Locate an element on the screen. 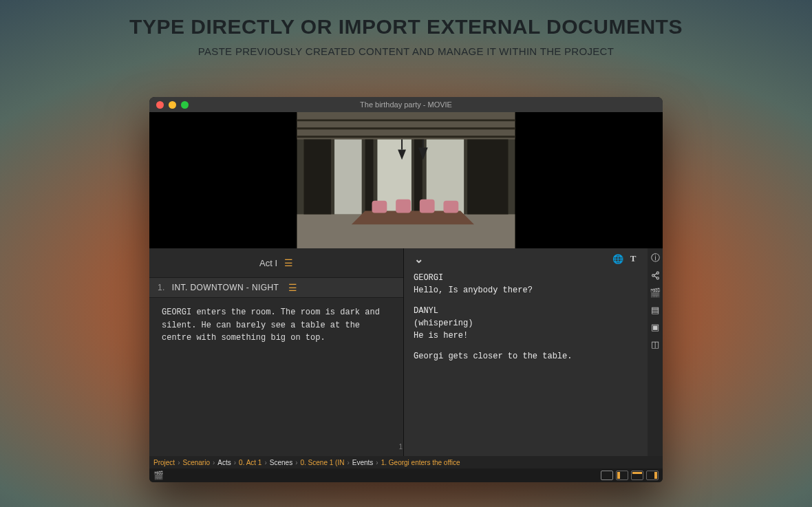  breadcrumb-item: 1. Georgi enters the office is located at coordinates (421, 462).